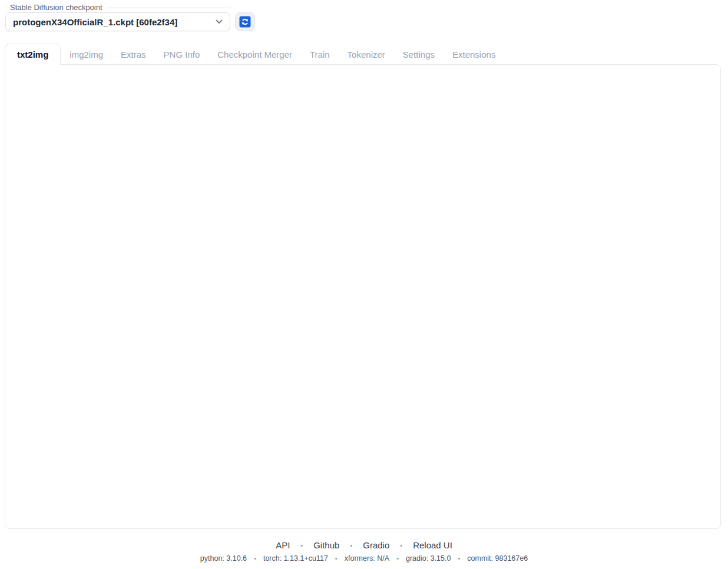 This screenshot has width=728, height=569. I want to click on divider, so click(169, 8).